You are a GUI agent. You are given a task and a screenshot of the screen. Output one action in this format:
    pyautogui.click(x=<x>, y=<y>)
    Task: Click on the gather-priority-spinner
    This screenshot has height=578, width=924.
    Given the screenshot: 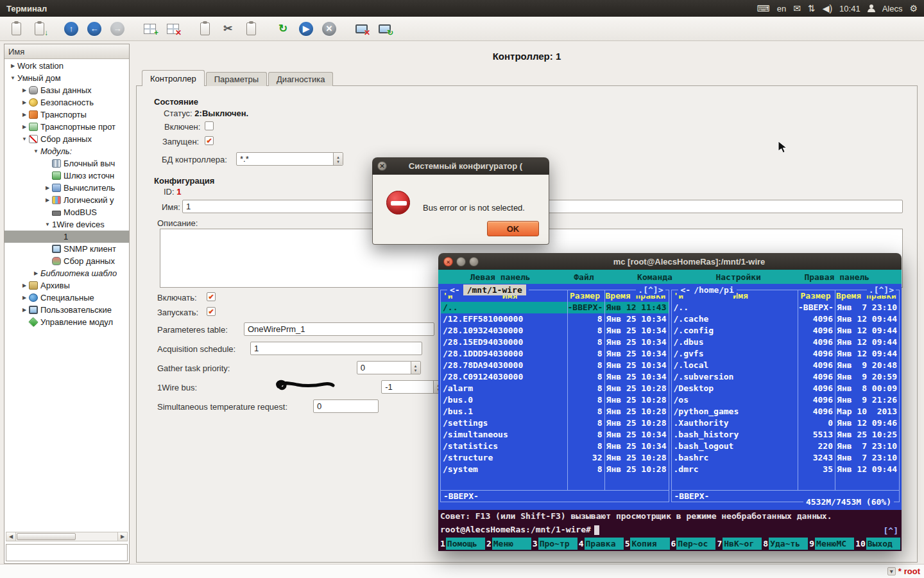 What is the action you would take?
    pyautogui.click(x=389, y=367)
    